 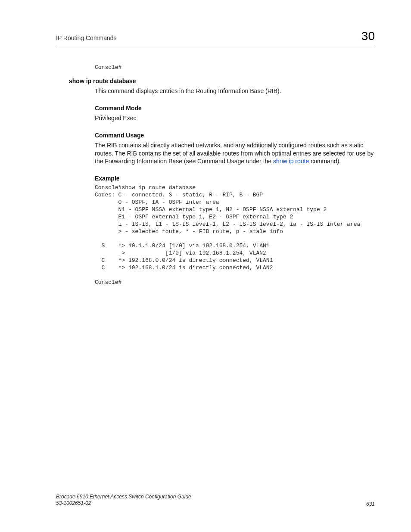 I want to click on command-name-heading: show ip route database, so click(x=222, y=81).